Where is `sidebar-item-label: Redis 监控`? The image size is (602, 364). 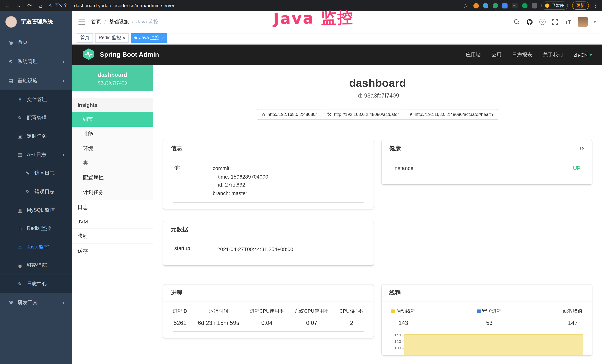 sidebar-item-label: Redis 监控 is located at coordinates (39, 228).